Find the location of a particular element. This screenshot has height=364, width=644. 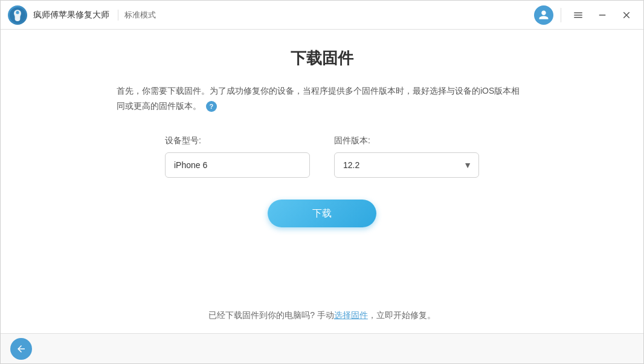

mode-label: 标准模式 is located at coordinates (137, 15).